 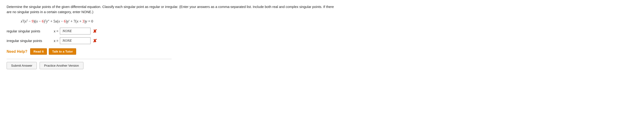 What do you see at coordinates (322, 66) in the screenshot?
I see `bottom-buttons: Submit Answer Practice Another Version` at bounding box center [322, 66].